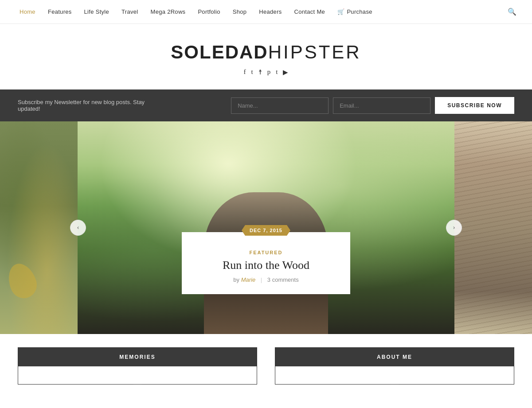  What do you see at coordinates (137, 375) in the screenshot?
I see `memories-card-content` at bounding box center [137, 375].